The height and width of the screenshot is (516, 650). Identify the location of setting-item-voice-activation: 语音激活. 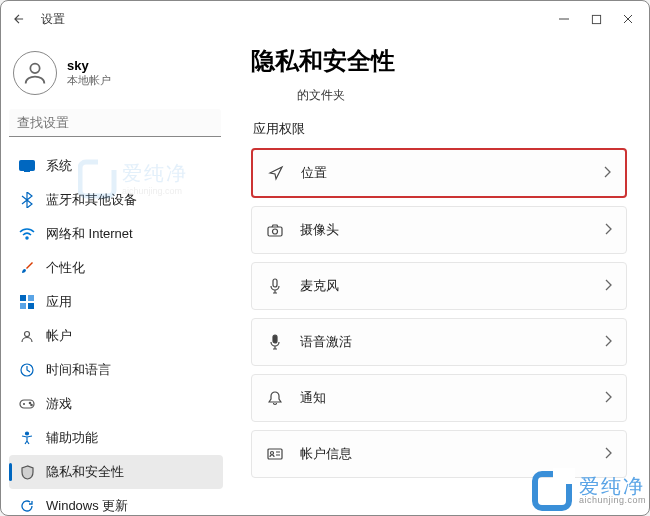
(439, 342).